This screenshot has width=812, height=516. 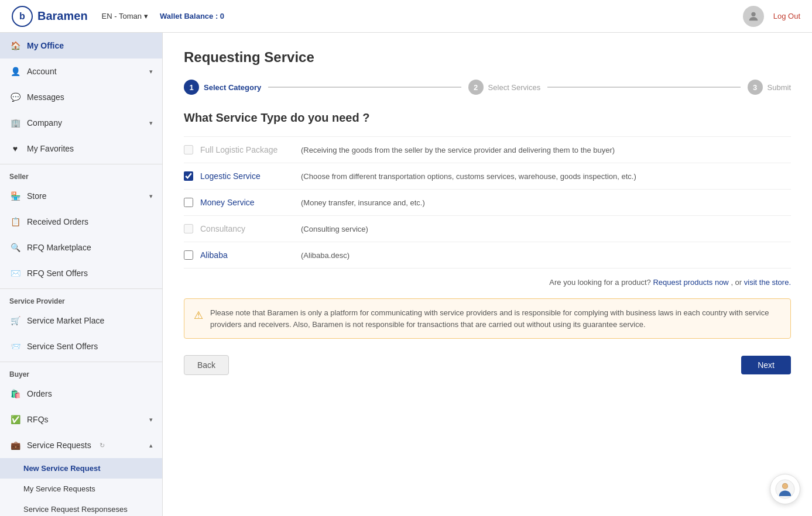 What do you see at coordinates (192, 16) in the screenshot?
I see `wallet-balance: Wallet Balance : 0` at bounding box center [192, 16].